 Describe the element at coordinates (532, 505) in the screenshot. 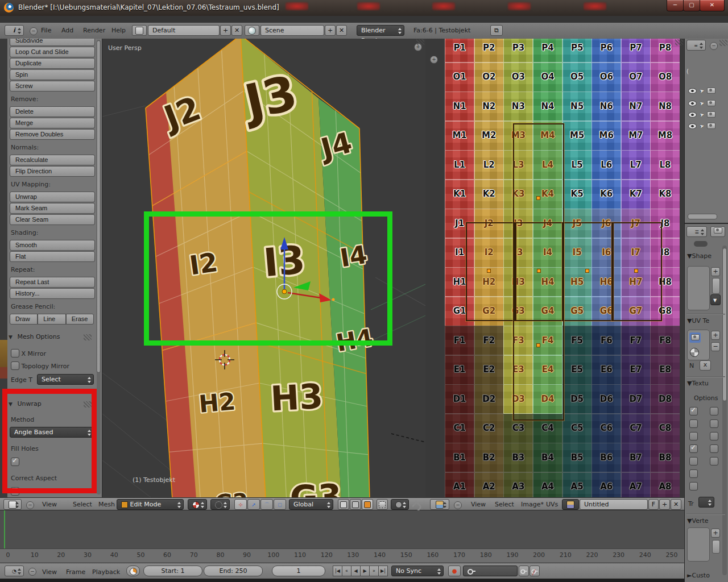

I see `uv-menu-image: Image*` at that location.